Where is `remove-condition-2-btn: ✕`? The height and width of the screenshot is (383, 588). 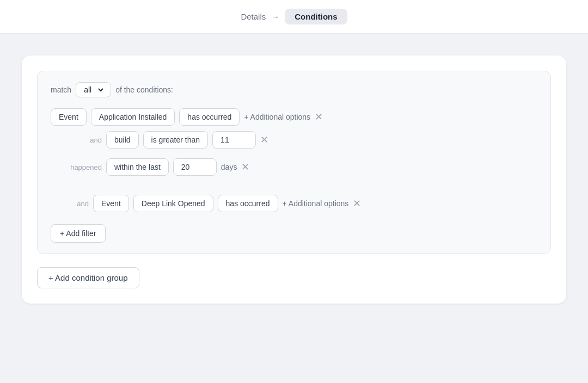
remove-condition-2-btn: ✕ is located at coordinates (357, 203).